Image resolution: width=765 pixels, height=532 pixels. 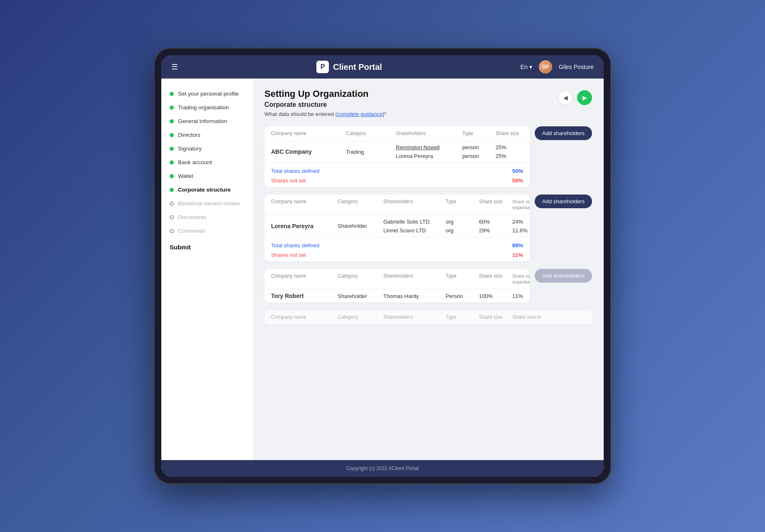 What do you see at coordinates (207, 269) in the screenshot?
I see `sidebar: Set your personal profile Trading organi…` at bounding box center [207, 269].